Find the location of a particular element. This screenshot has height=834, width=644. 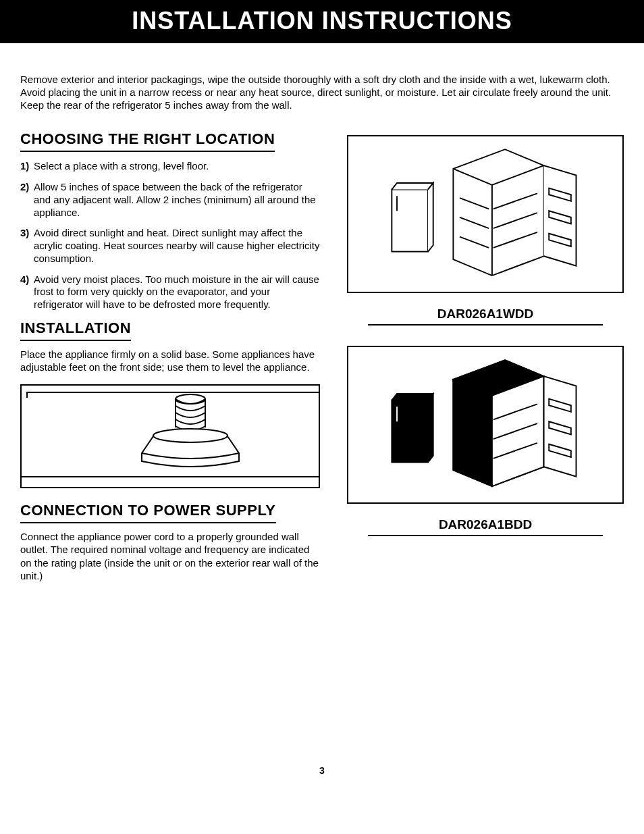

model-black-label: DAR026A1BDD is located at coordinates (485, 527).